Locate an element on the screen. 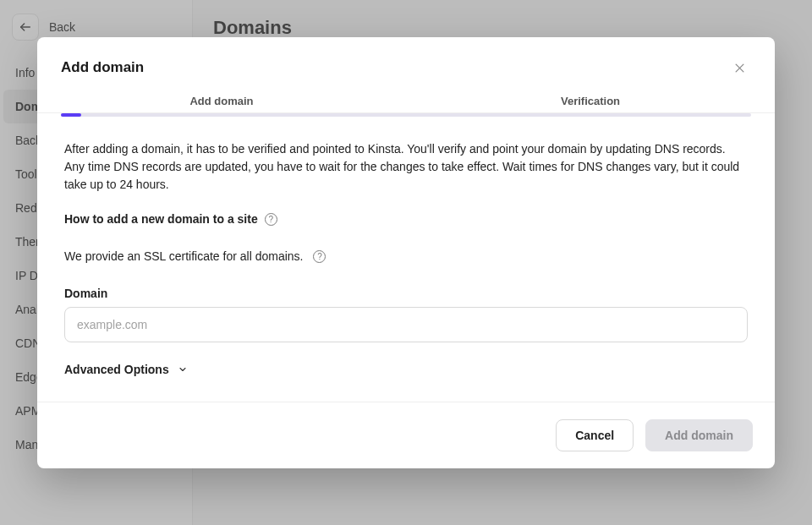 The height and width of the screenshot is (525, 812). progress-fill is located at coordinates (71, 115).